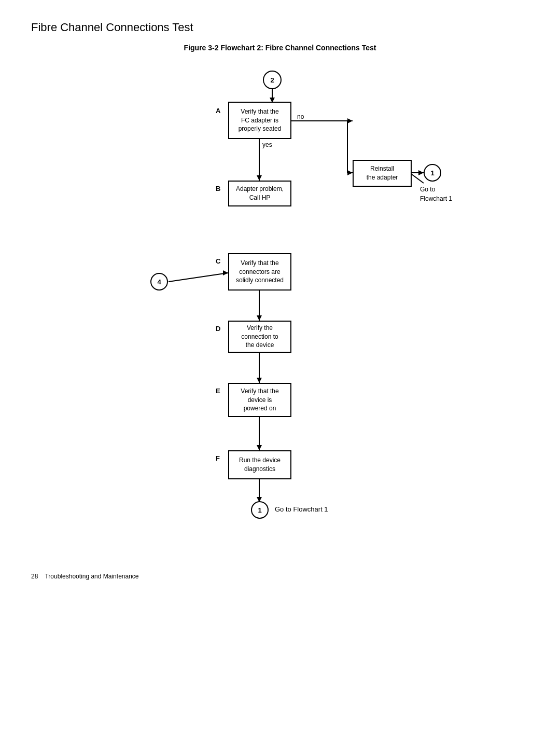 This screenshot has width=560, height=746. I want to click on no-label: no, so click(301, 117).